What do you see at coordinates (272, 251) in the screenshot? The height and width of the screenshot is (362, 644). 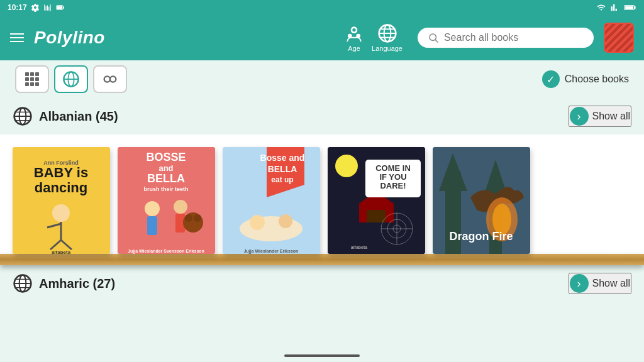 I see `svg-text: Jujja Wieslander Eriksson` at bounding box center [272, 251].